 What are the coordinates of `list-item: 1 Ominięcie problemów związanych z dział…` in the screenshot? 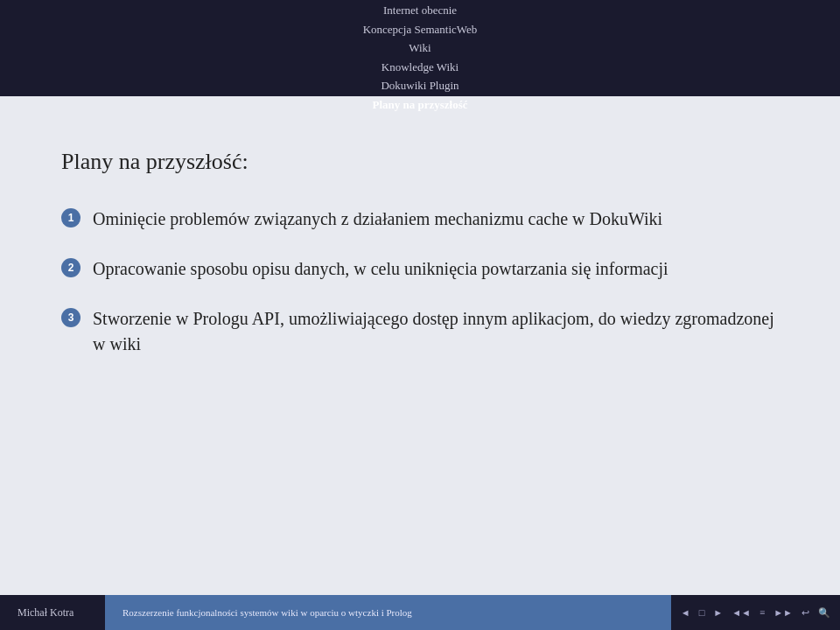 It's located at (424, 219).